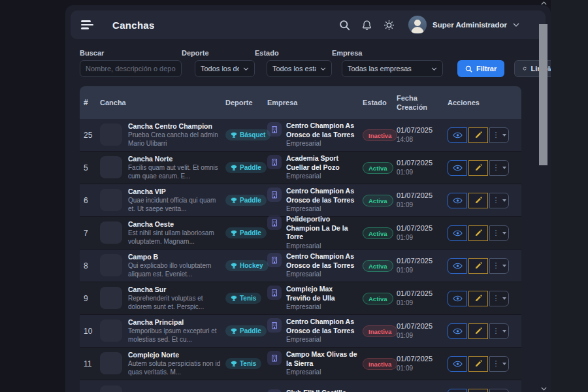 The height and width of the screenshot is (392, 588). What do you see at coordinates (497, 135) in the screenshot?
I see `dots-vertical-icon: ⋮` at bounding box center [497, 135].